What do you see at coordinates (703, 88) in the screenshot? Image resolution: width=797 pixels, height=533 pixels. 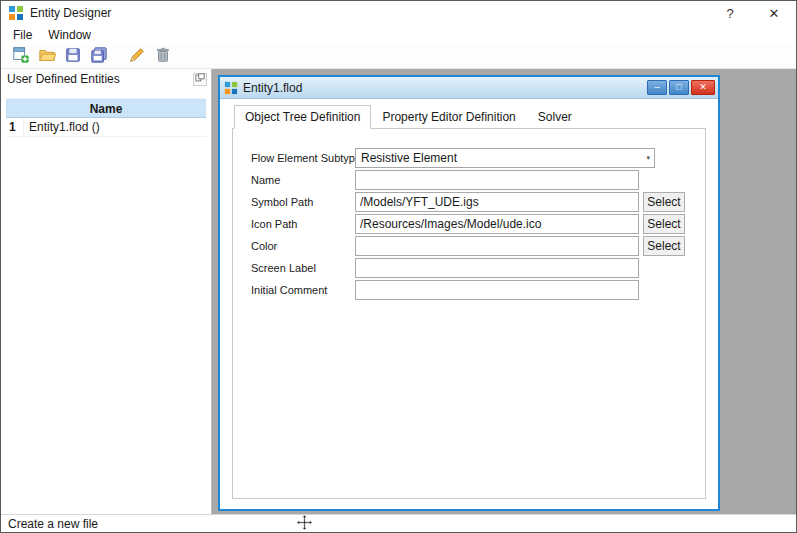 I see `child-close-button: ✕` at bounding box center [703, 88].